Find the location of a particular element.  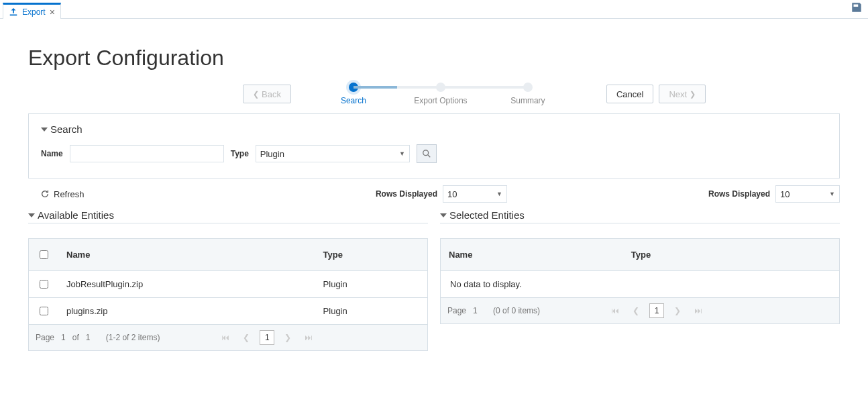

wizard-stepper: Search Export Options Summary is located at coordinates (441, 94).